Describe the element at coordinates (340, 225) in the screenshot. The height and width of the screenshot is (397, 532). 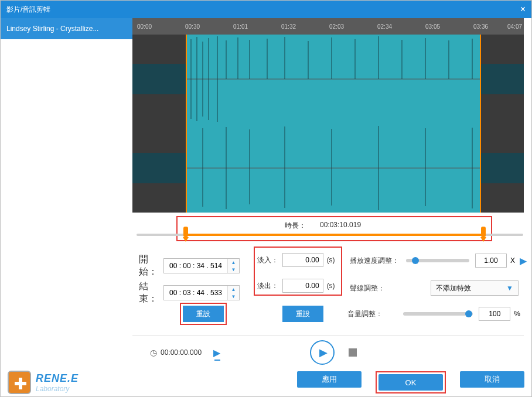
I see `duration-value: 00:03:10.019` at that location.